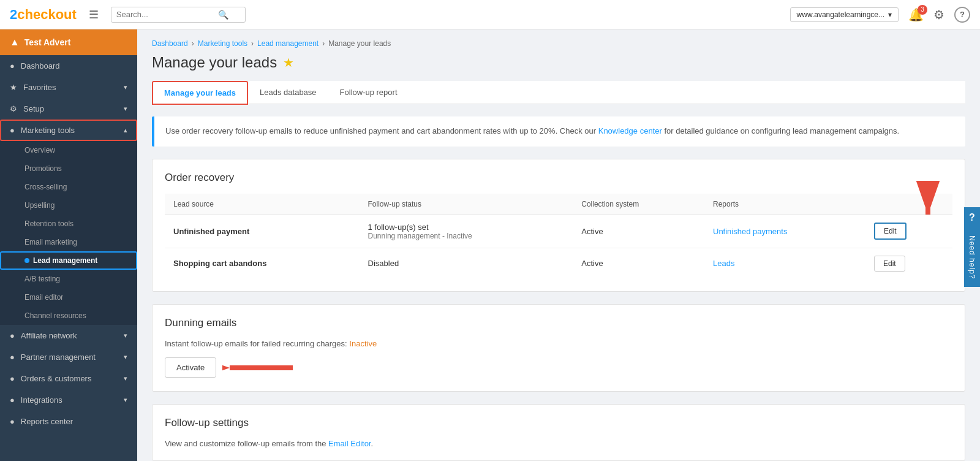 The height and width of the screenshot is (461, 980). Describe the element at coordinates (962, 15) in the screenshot. I see `help-button: ?` at that location.